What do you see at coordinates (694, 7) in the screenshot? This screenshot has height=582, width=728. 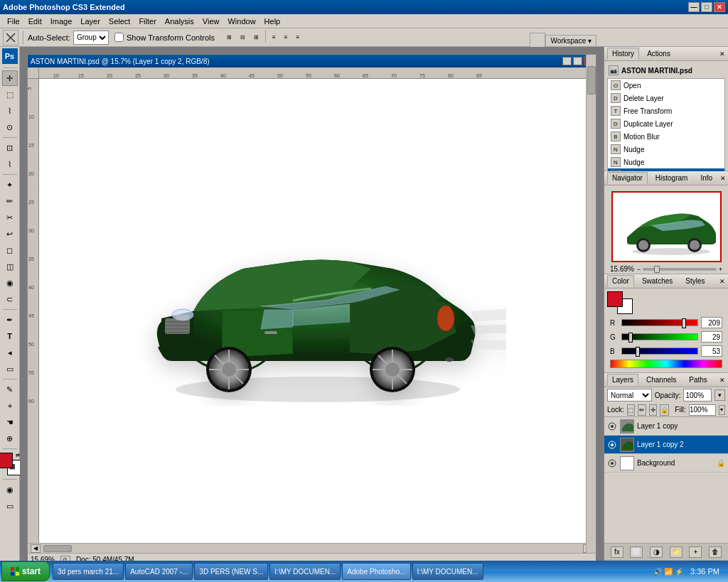 I see `minimize-button: —` at bounding box center [694, 7].